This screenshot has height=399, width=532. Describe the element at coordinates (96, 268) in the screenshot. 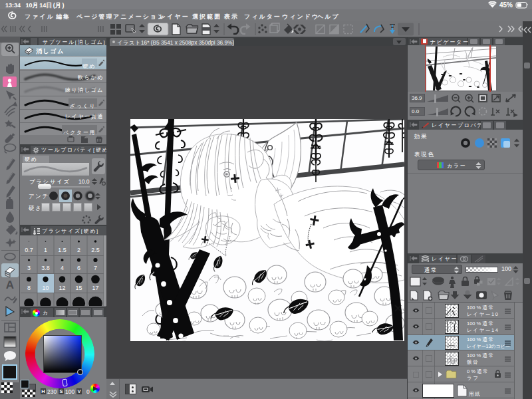

I see `svg-text: 7` at that location.